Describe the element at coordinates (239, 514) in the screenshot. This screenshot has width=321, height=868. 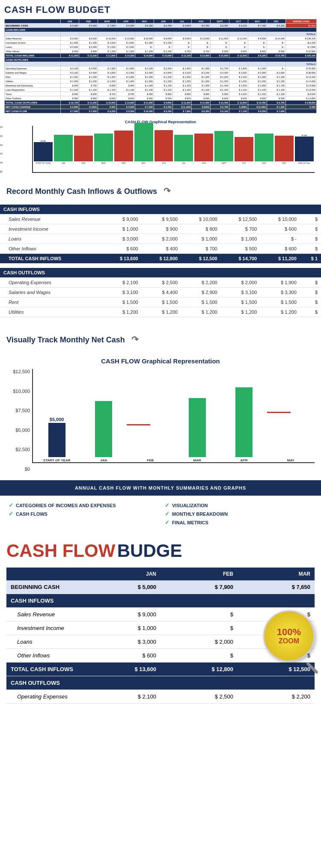
I see `feature-2: ✓ MONTHLY BREAKDOWN` at that location.